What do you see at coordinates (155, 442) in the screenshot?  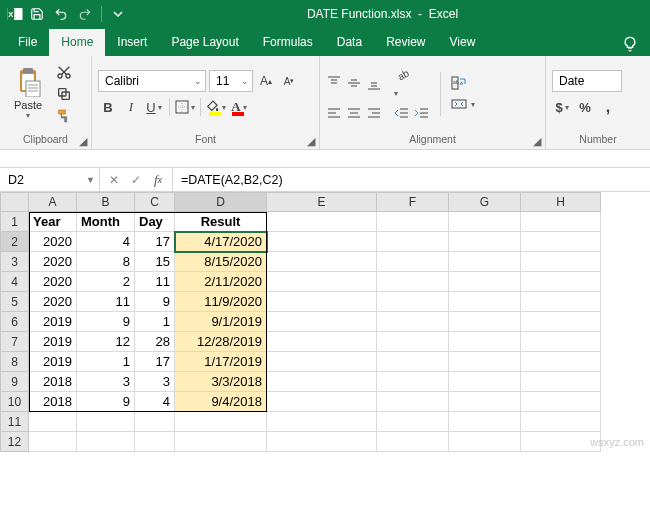 I see `cell-C12` at bounding box center [155, 442].